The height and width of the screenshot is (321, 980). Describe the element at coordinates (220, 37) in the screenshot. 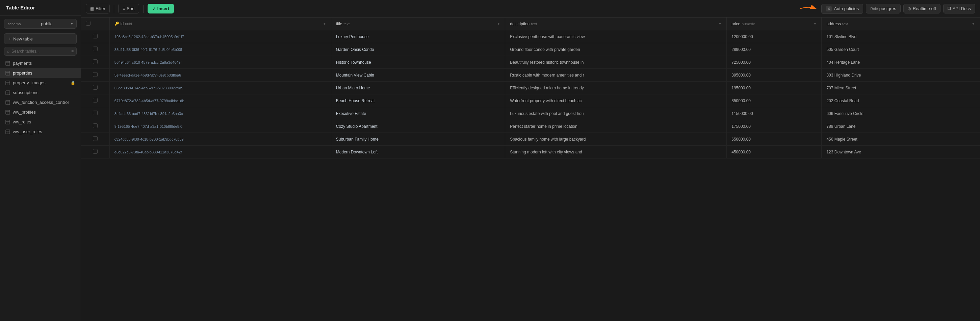

I see `row-id-cell: 193a8cc5-1262-42da-b37a-b45005a941f7` at that location.